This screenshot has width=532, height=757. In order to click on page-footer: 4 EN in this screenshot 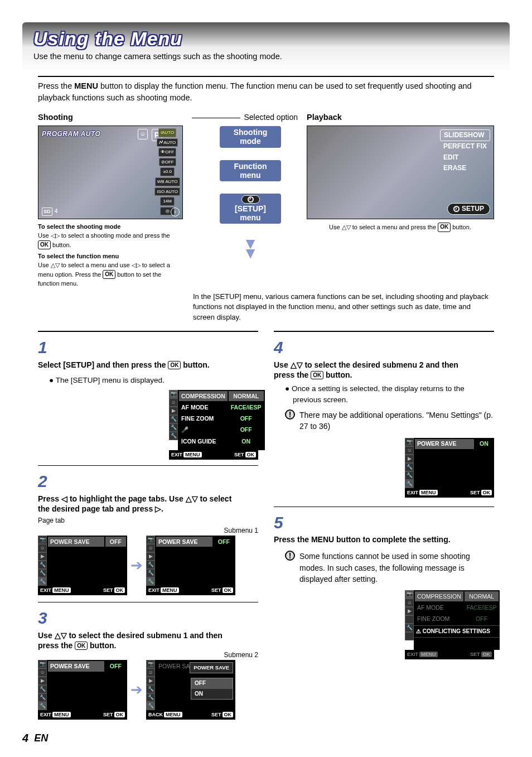, I will do `click(266, 739)`.